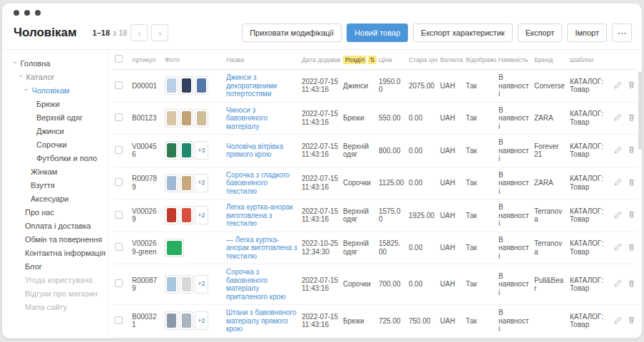 The height and width of the screenshot is (342, 644). Describe the element at coordinates (587, 33) in the screenshot. I see `import-button: Імпорт` at that location.